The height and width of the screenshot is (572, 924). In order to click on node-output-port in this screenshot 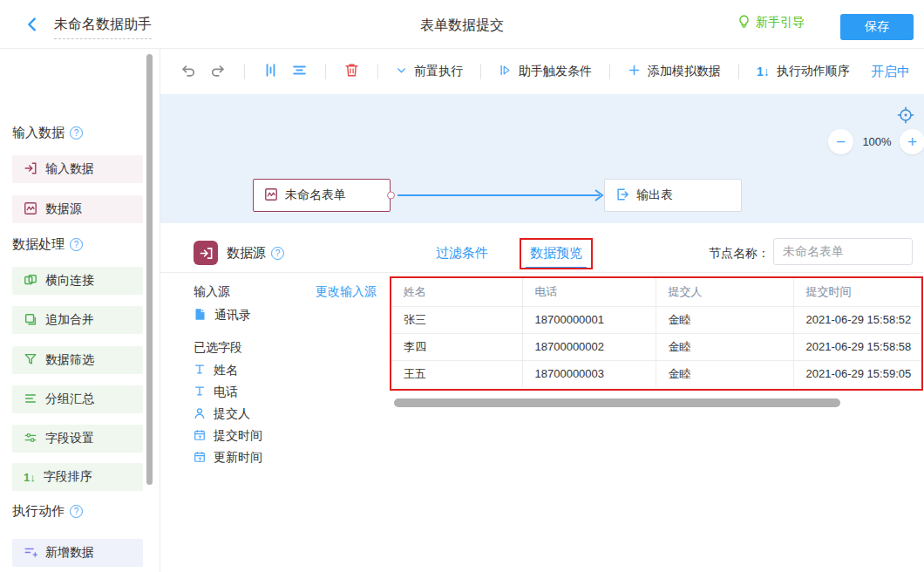, I will do `click(391, 195)`.